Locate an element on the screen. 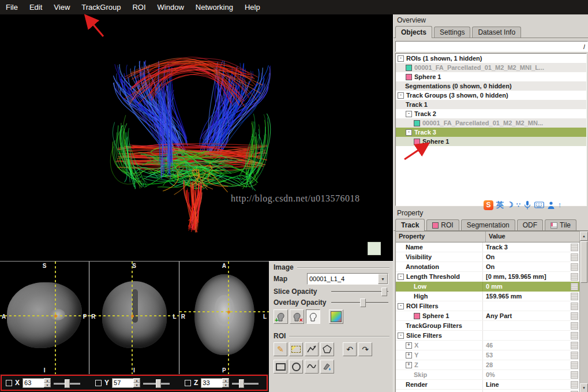  table-row-low: Low 0 mm is located at coordinates (488, 286).